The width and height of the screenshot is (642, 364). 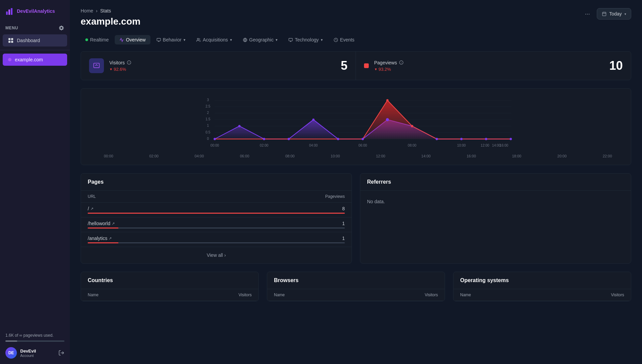 I want to click on x-label-1400: 14:00, so click(x=426, y=156).